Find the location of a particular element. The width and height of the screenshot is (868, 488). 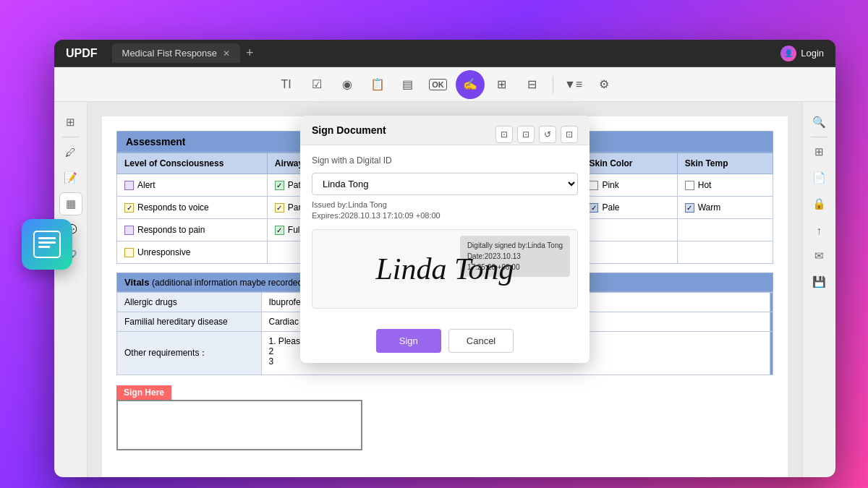

modal-compress-btn: ⊡ is located at coordinates (526, 134).